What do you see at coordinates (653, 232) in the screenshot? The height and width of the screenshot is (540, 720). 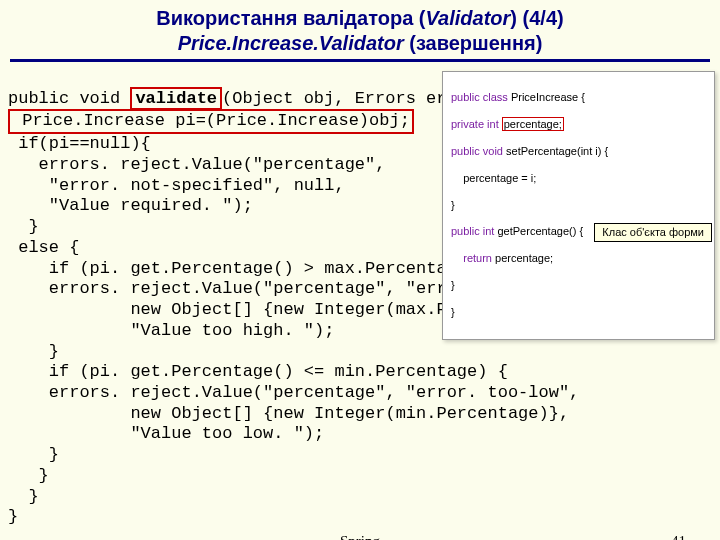 I see `tooltip-label: Клас об'єкта форми` at bounding box center [653, 232].